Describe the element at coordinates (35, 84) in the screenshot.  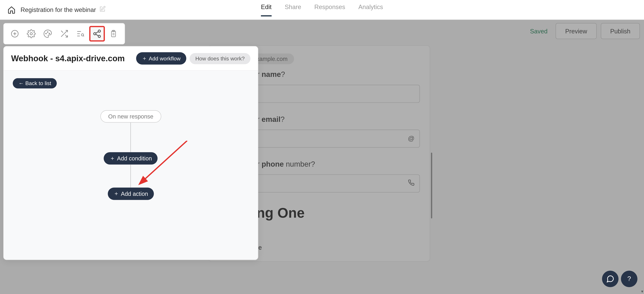
I see `back-to-list-button: ← Back to list` at that location.